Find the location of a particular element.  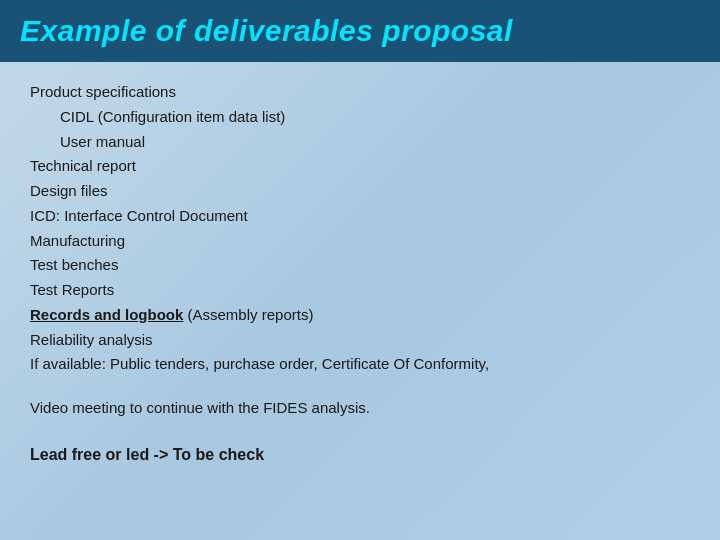

title-bar: Example of deliverables proposal is located at coordinates (360, 31).